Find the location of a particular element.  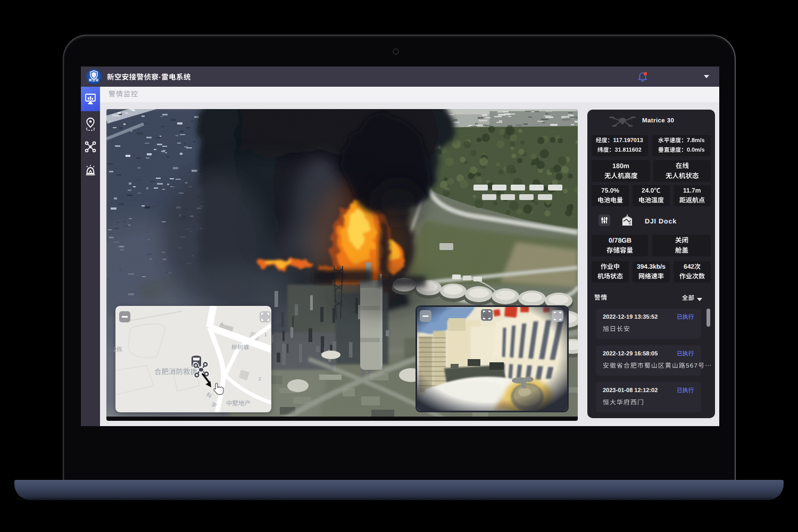

svg-text: 642 is located at coordinates (689, 267).